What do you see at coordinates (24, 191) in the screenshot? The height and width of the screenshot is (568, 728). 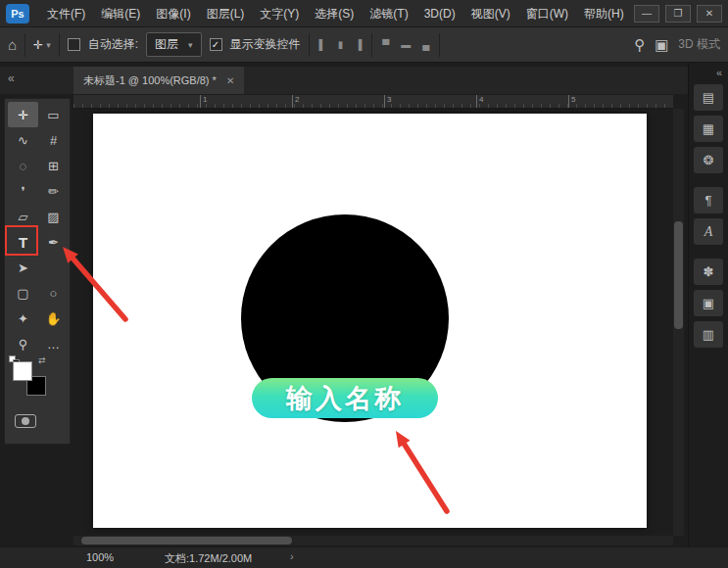 I see `eyedropper-tool: ❜` at bounding box center [24, 191].